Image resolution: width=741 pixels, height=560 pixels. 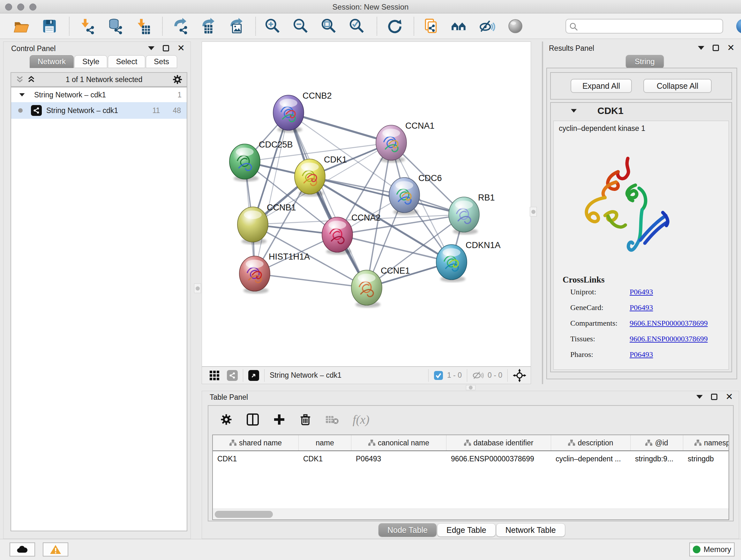 I want to click on results-panel-menu-icon, so click(x=701, y=48).